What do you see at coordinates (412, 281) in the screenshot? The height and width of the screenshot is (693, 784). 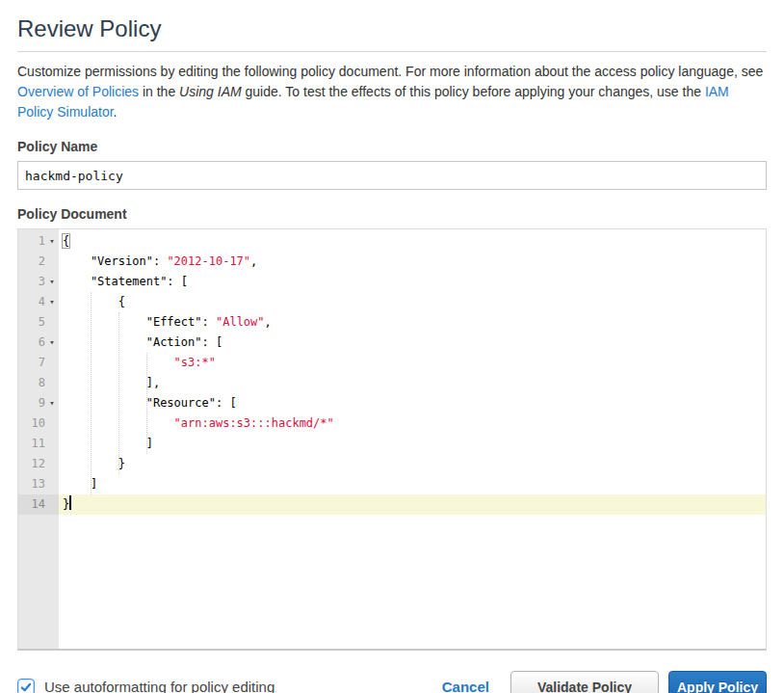 I see `code-line: "Statement": [` at bounding box center [412, 281].